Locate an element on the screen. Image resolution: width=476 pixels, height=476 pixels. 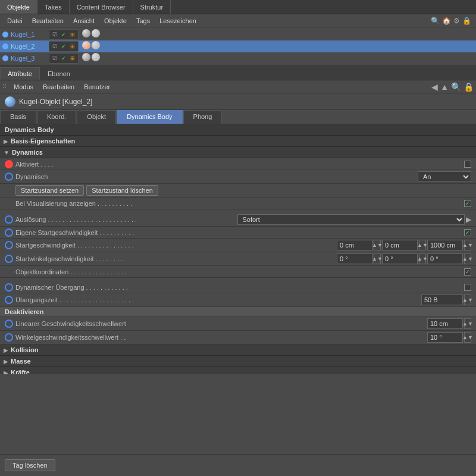
auslosung-label: Auslösung . . . . . . . . . . . . . . . … is located at coordinates (126, 220).